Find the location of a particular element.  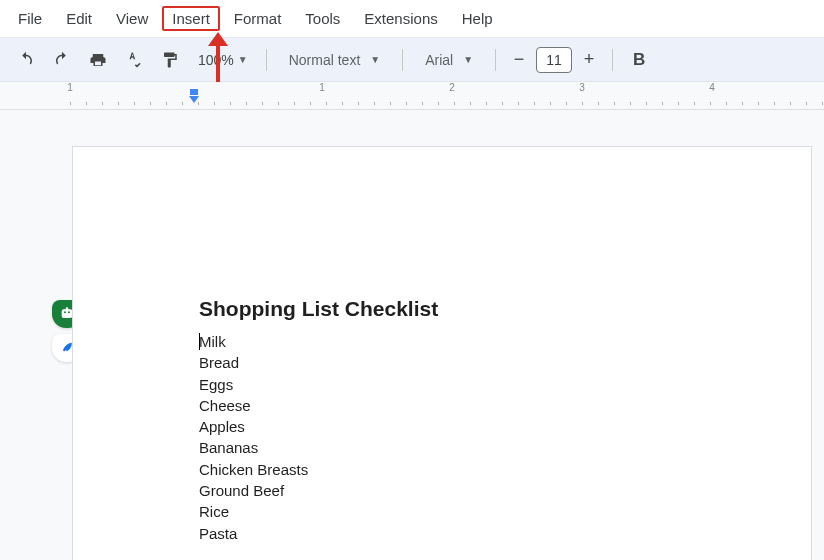

list-item: Bananas is located at coordinates (475, 448).